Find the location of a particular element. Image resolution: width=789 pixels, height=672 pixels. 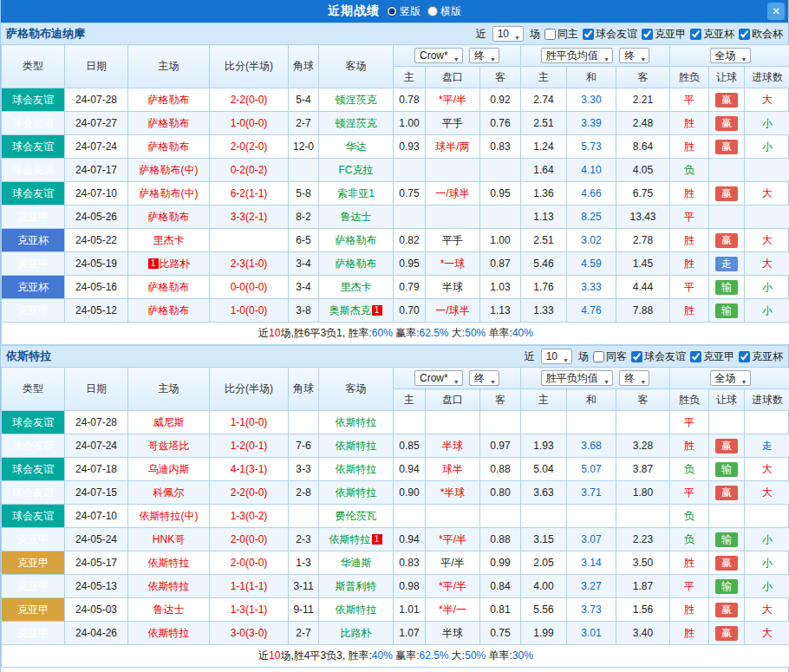

col-corner: 角球 is located at coordinates (303, 67).